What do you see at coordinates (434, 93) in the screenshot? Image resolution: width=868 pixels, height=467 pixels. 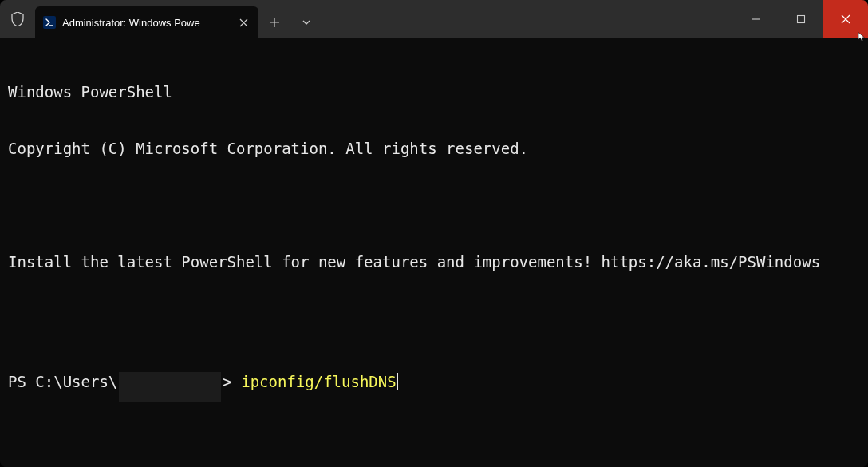 I see `terminal-line: Windows PowerShell` at bounding box center [434, 93].